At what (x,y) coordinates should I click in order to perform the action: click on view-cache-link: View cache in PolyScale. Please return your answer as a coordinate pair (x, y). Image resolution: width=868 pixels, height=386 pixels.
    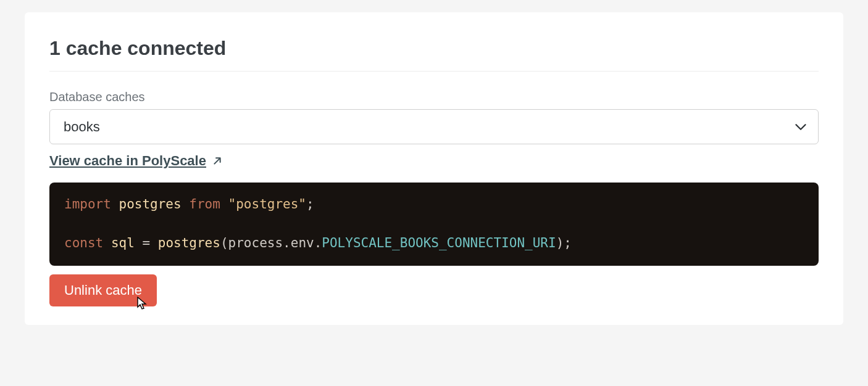
    Looking at the image, I should click on (136, 161).